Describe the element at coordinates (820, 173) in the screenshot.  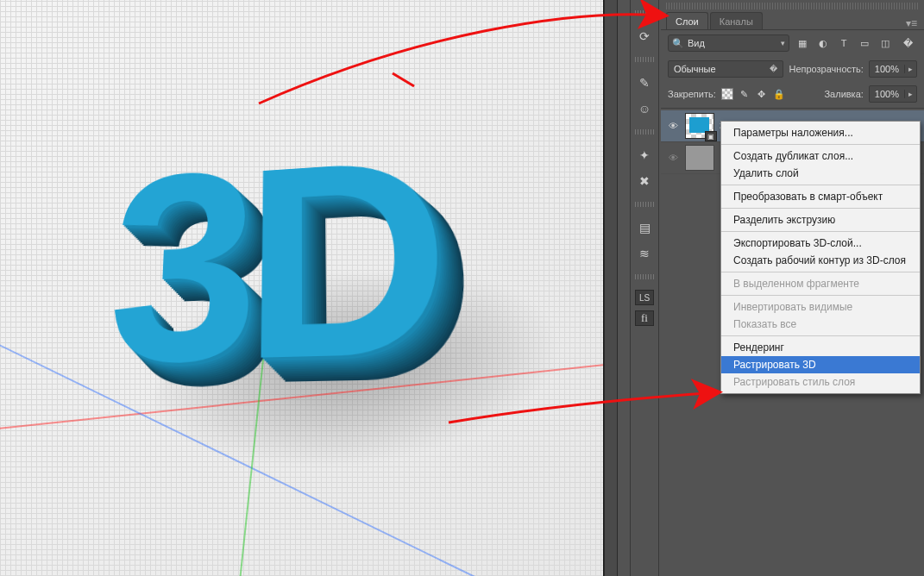
I see `context-menu-item: Удалить слой` at that location.